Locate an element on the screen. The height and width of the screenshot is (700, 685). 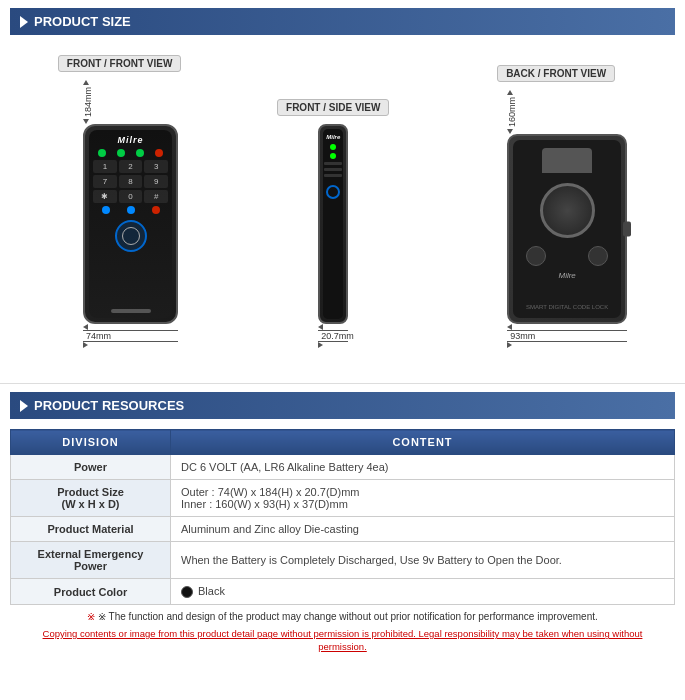
icon-green3 is located at coordinates (140, 153).